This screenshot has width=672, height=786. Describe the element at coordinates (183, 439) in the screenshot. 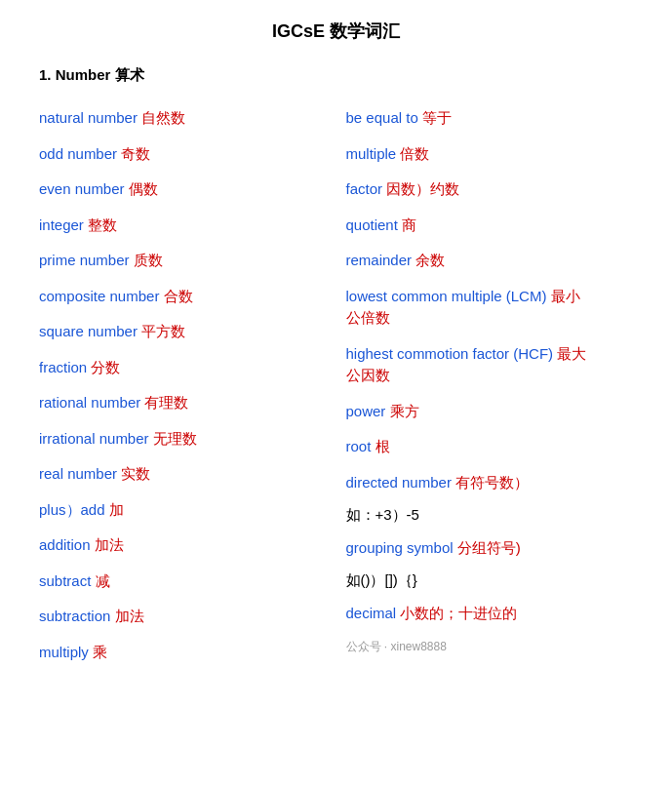

I see `list-item: irrational number 无理数` at that location.